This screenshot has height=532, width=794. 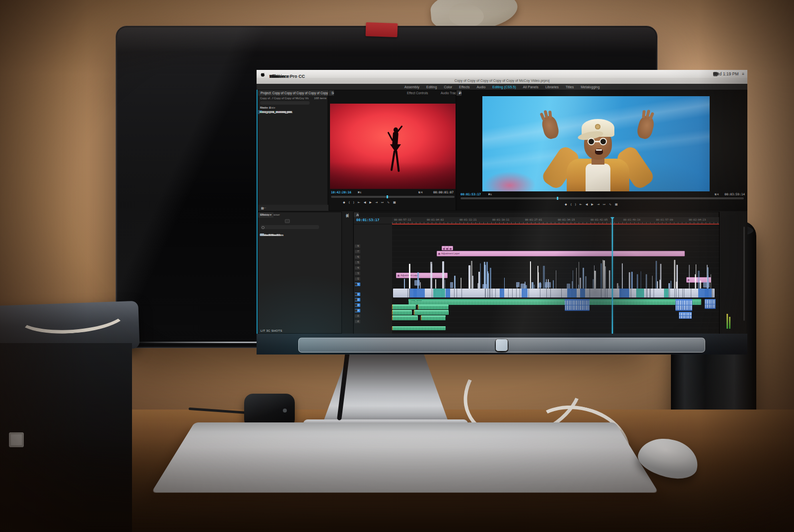 I want to click on effects-bin: ▶Custom Bin 03, so click(x=270, y=235).